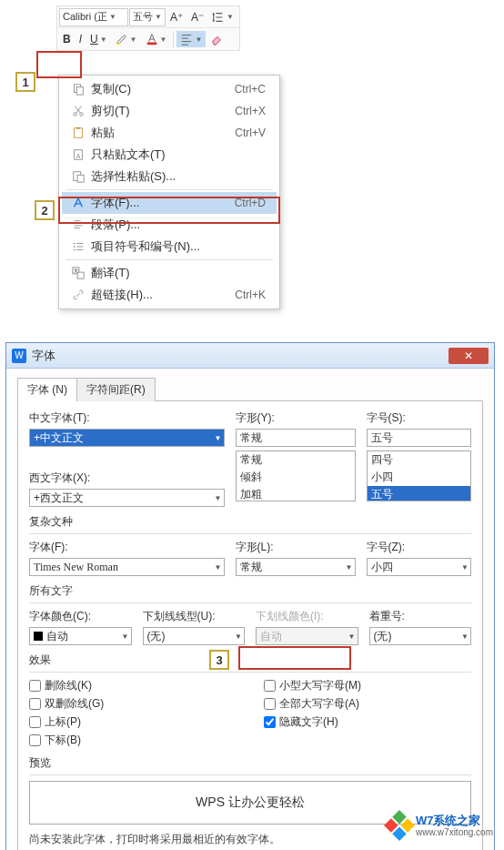 Image resolution: width=504 pixels, height=850 pixels. Describe the element at coordinates (76, 270) in the screenshot. I see `svg-text: 文` at that location.